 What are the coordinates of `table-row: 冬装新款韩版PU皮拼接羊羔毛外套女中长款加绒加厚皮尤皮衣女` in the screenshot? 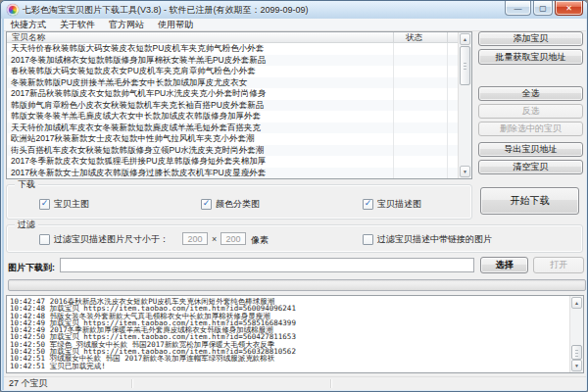 It's located at (232, 83).